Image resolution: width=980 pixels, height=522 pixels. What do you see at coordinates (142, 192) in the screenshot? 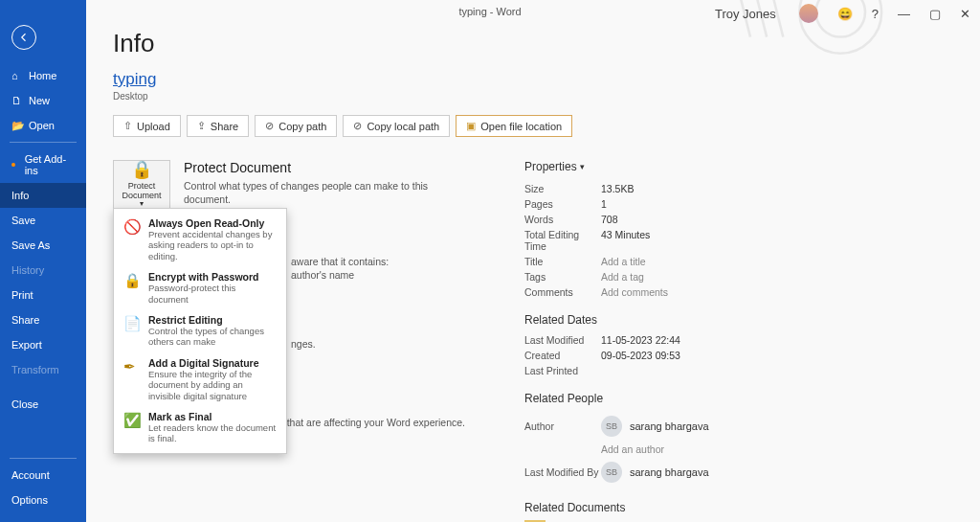
I see `button-label: Protect Document` at bounding box center [142, 192].